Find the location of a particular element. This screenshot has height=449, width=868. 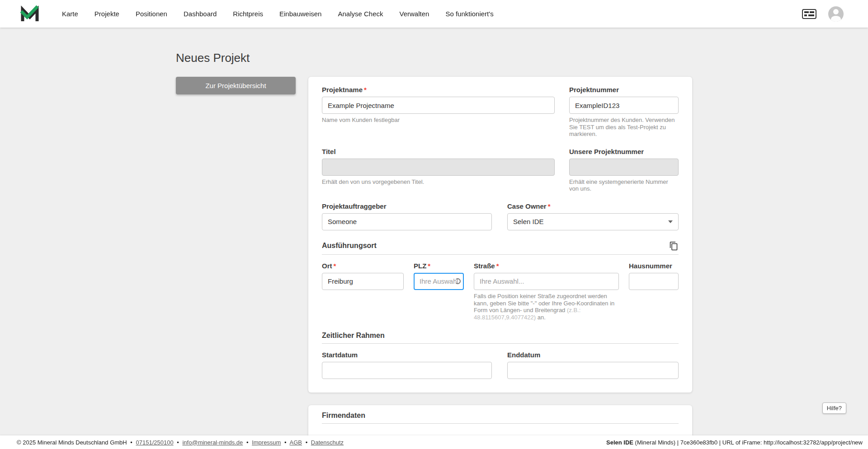

startdatum-input is located at coordinates (407, 370).